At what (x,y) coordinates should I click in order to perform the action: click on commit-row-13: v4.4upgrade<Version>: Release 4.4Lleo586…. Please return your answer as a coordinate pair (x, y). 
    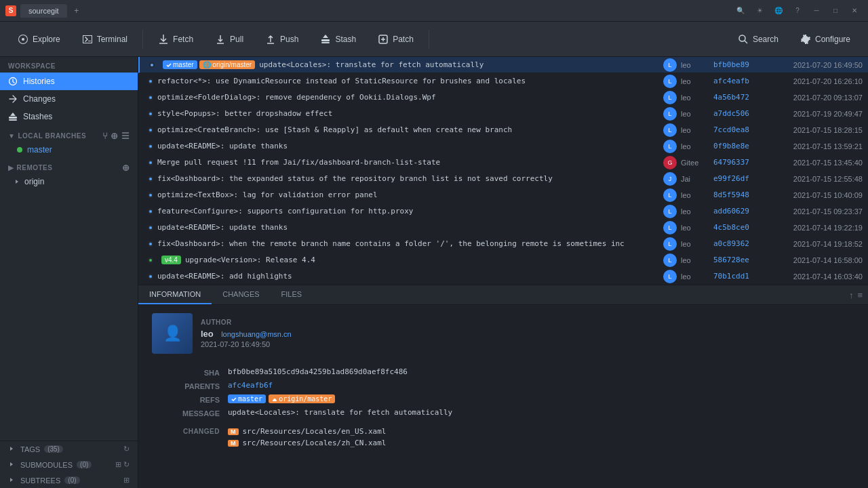
    Looking at the image, I should click on (503, 260).